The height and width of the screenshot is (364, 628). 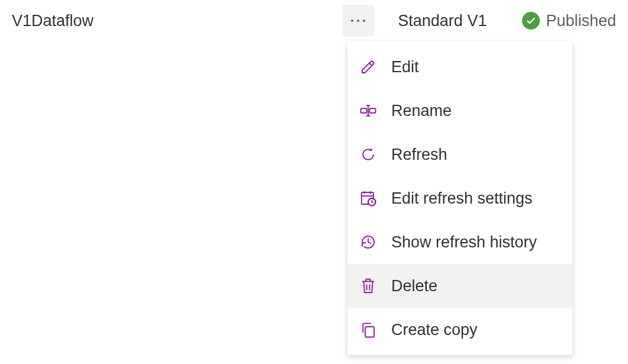 What do you see at coordinates (421, 111) in the screenshot?
I see `menu-item-label: Rename` at bounding box center [421, 111].